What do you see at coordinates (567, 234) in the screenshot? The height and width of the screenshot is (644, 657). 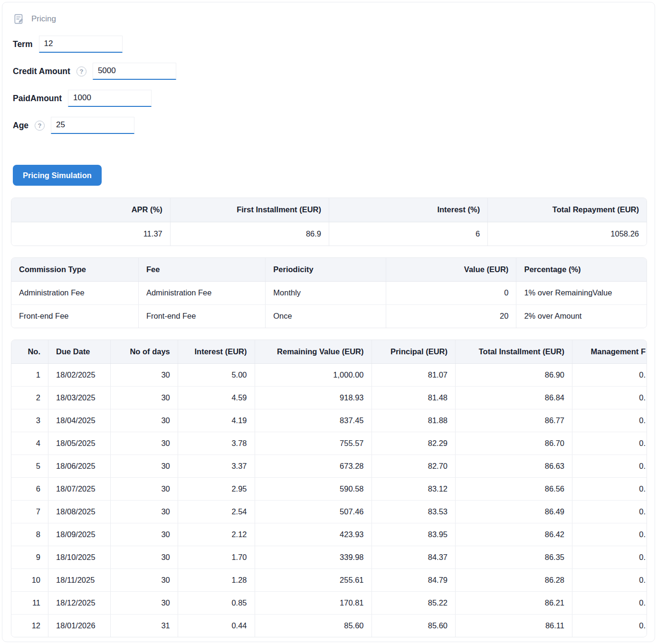 I see `table-cell: 1058.26` at bounding box center [567, 234].